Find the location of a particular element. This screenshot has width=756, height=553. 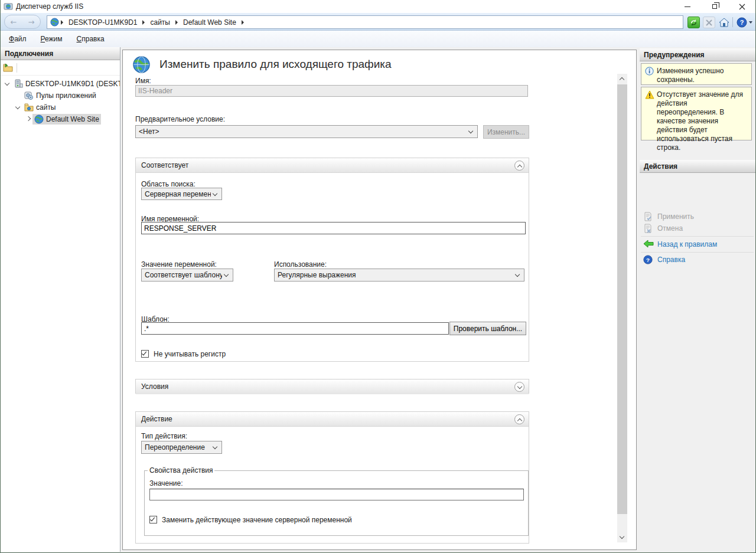

stop-button is located at coordinates (709, 22).